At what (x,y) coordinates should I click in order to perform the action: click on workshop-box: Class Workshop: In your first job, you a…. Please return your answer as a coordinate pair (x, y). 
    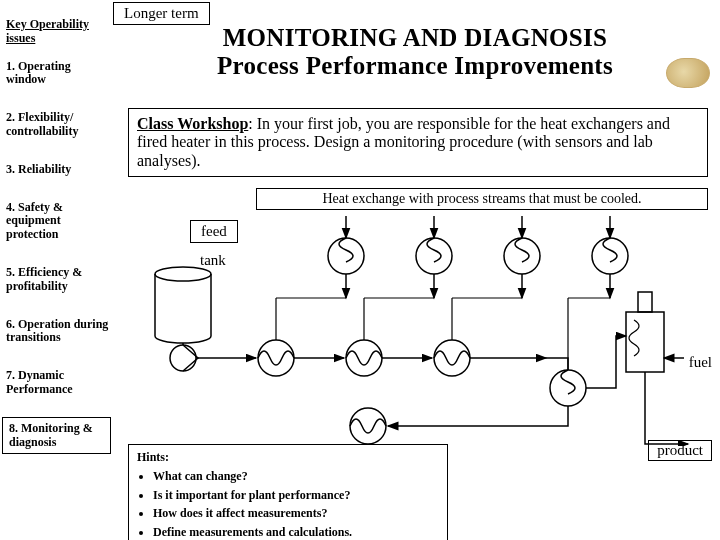
    Looking at the image, I should click on (418, 142).